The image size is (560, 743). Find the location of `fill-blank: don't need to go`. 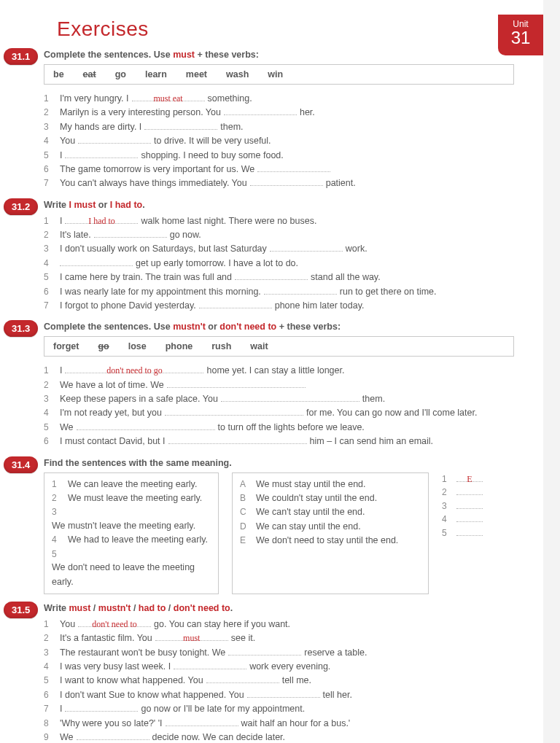

fill-blank: don't need to go is located at coordinates (134, 369).